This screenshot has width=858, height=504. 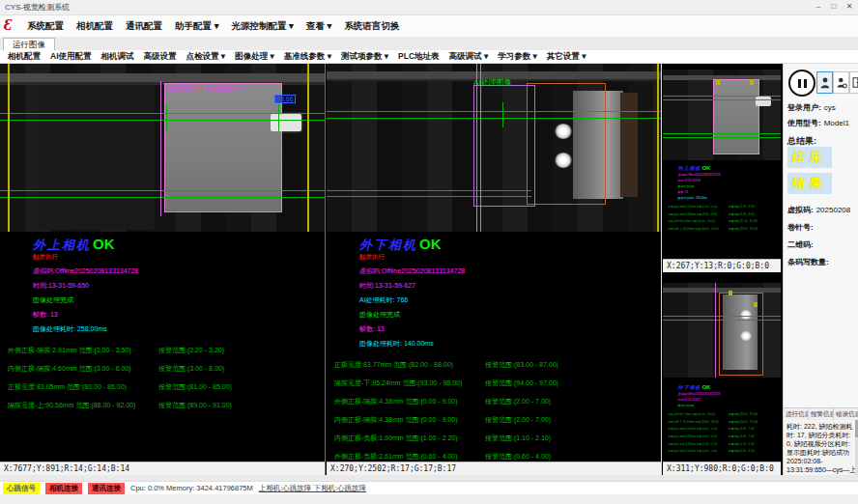 What do you see at coordinates (45, 27) in the screenshot?
I see `menu-system-config: 系统配置` at bounding box center [45, 27].